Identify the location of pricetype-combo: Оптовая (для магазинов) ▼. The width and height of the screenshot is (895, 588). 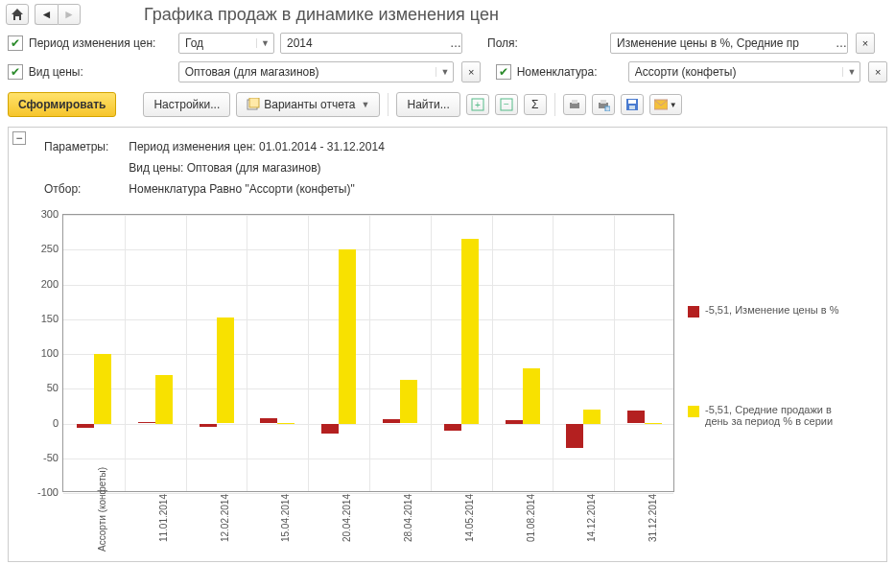
(317, 72).